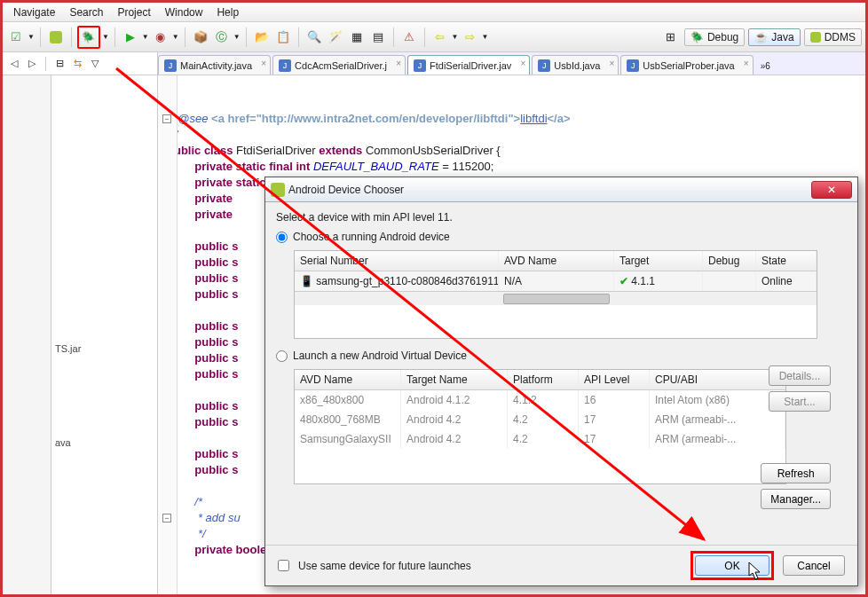 The height and width of the screenshot is (597, 868). I want to click on editor-gutter: − −, so click(168, 335).